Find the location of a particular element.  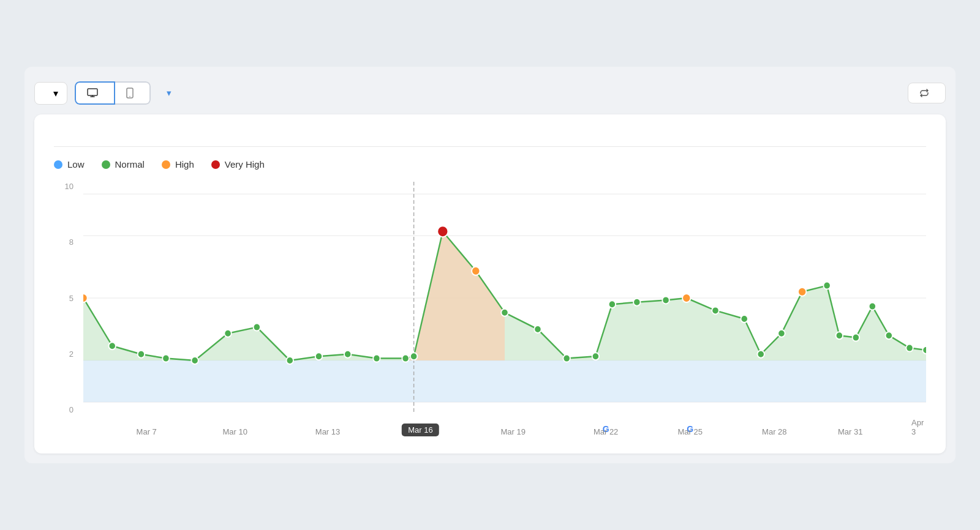

card-header is located at coordinates (490, 134).